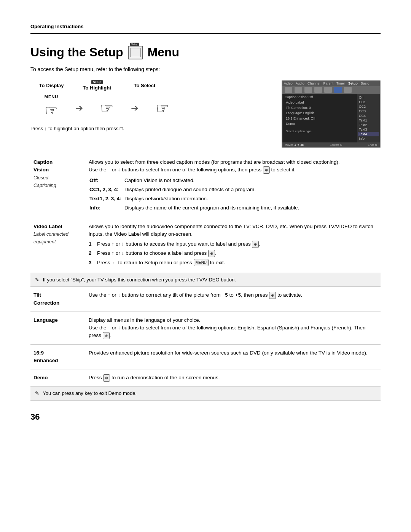 Image resolution: width=411 pixels, height=532 pixels. Describe the element at coordinates (233, 245) in the screenshot. I see `def-video-label: Allows you to identify the audio/video c…` at that location.